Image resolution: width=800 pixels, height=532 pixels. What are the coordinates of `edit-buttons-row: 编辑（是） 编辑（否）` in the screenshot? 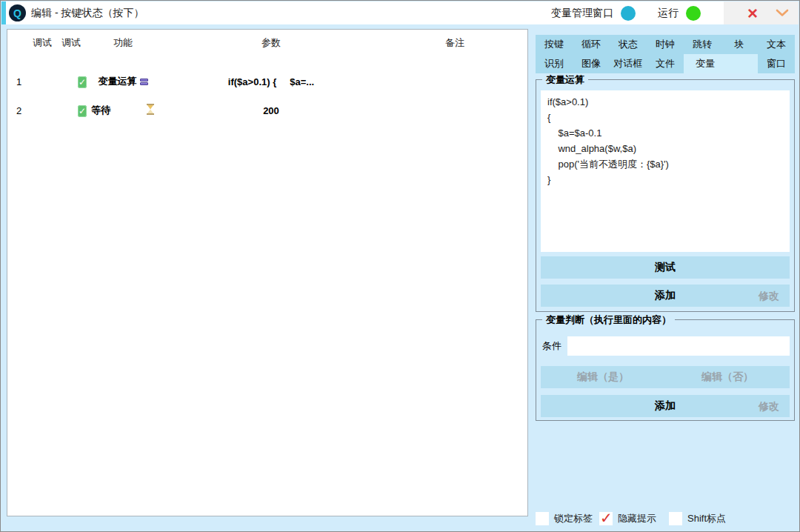 It's located at (665, 377).